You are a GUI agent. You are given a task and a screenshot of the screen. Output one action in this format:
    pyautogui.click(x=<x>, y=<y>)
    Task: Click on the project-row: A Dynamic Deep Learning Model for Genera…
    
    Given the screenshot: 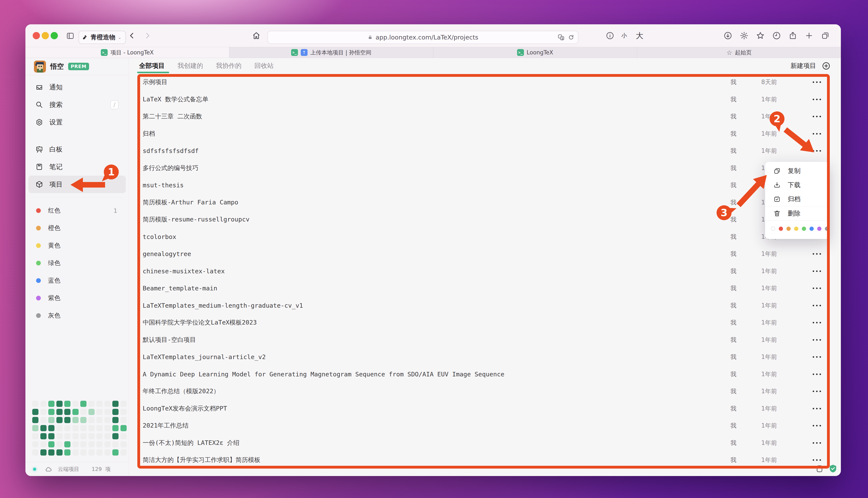 What is the action you would take?
    pyautogui.click(x=485, y=374)
    